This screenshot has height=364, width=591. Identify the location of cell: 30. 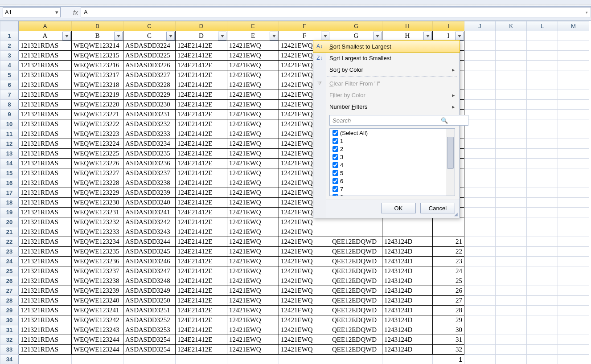
(448, 330).